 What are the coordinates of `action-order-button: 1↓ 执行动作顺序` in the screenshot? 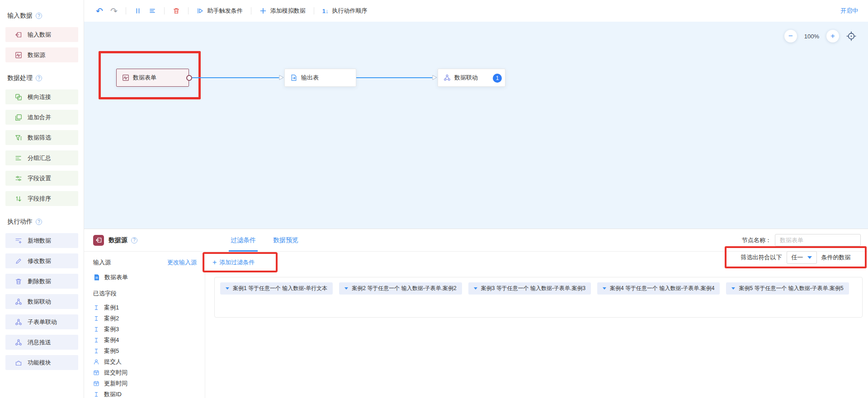 It's located at (345, 11).